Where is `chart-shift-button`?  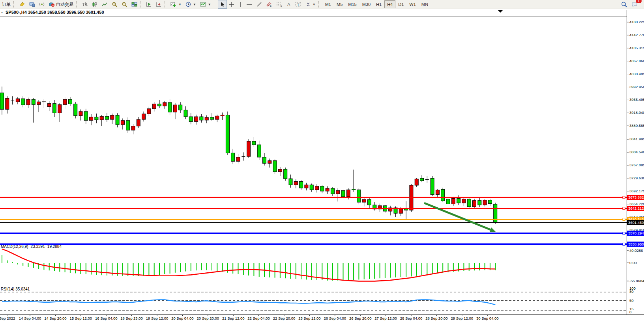 chart-shift-button is located at coordinates (159, 4).